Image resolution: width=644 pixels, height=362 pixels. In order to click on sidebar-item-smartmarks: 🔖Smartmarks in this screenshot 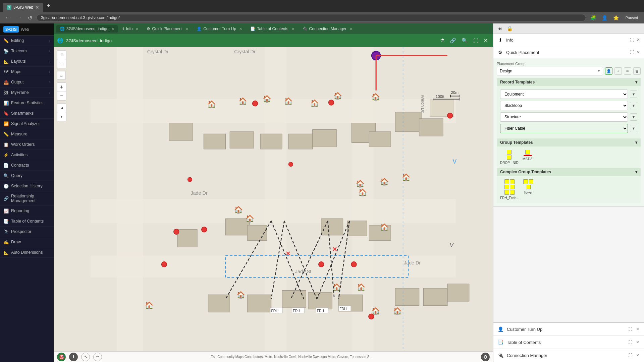, I will do `click(27, 113)`.